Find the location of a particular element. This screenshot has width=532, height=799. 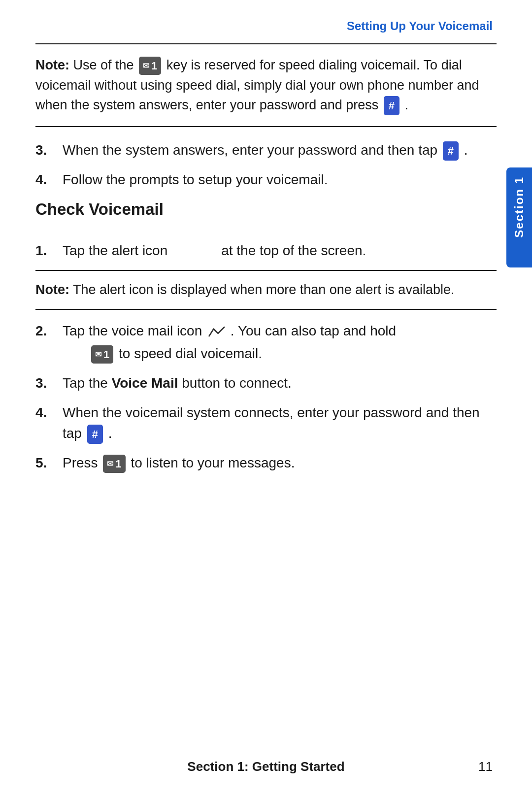

step-number-1c: 1. is located at coordinates (49, 251).